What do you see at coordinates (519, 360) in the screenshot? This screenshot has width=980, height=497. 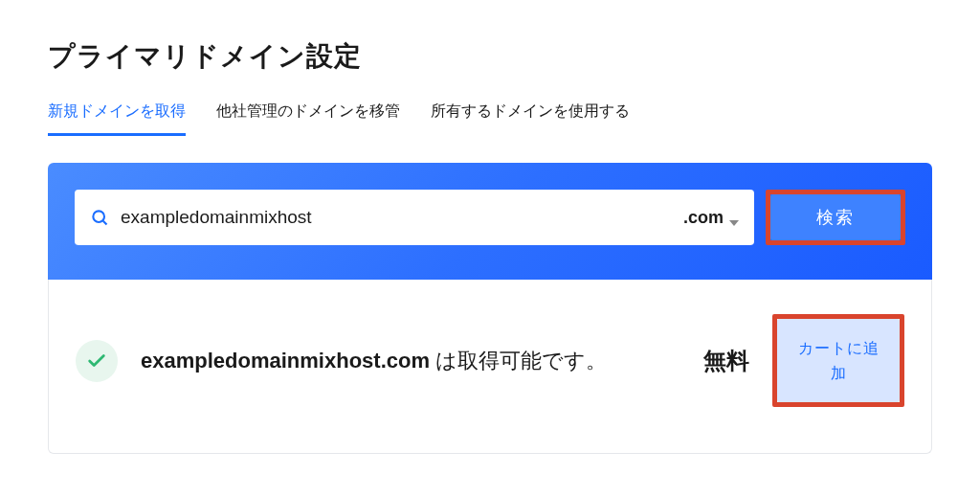 I see `result-suffix: は取得可能です。` at bounding box center [519, 360].